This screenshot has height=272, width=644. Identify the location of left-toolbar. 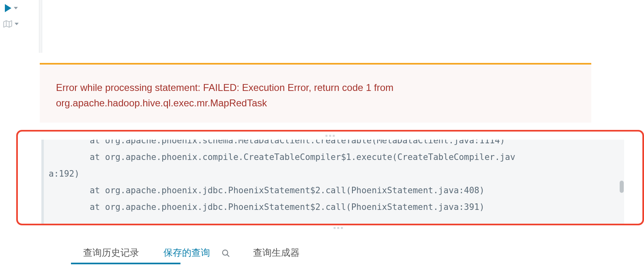
(13, 26).